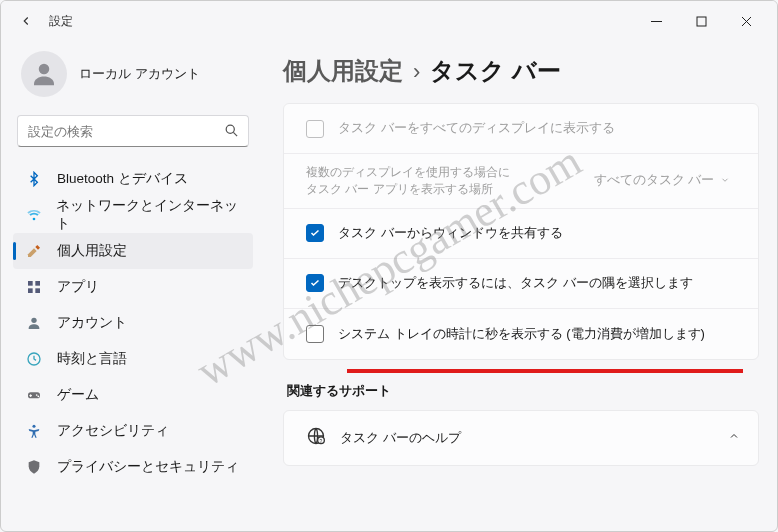 This screenshot has width=778, height=532. Describe the element at coordinates (61, 22) in the screenshot. I see `app-title: 設定` at that location.